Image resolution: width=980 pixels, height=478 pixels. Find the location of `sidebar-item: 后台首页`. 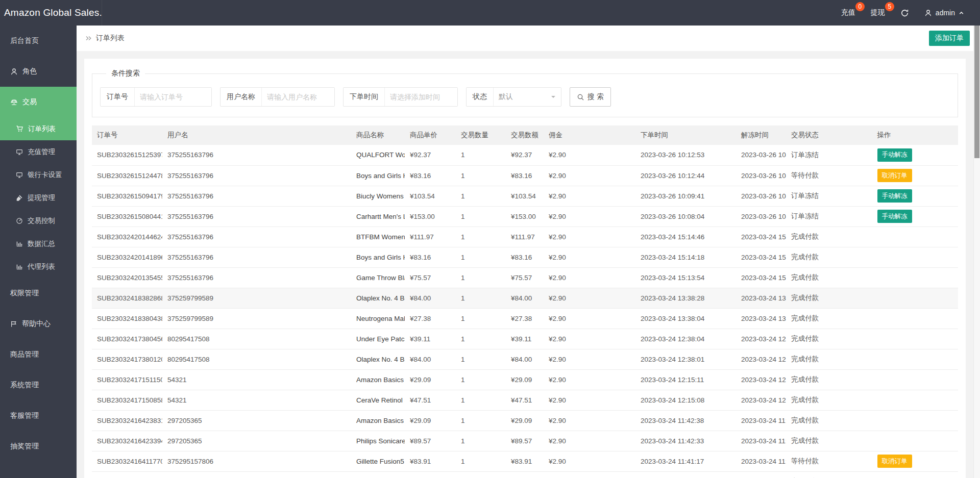

sidebar-item: 后台首页 is located at coordinates (38, 41).